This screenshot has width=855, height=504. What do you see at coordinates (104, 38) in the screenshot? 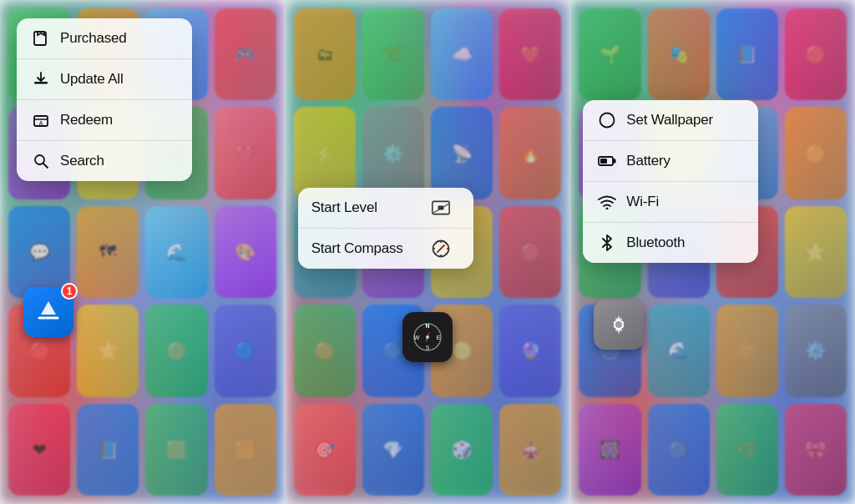
I see `menu-item-purchased: Purchased` at bounding box center [104, 38].